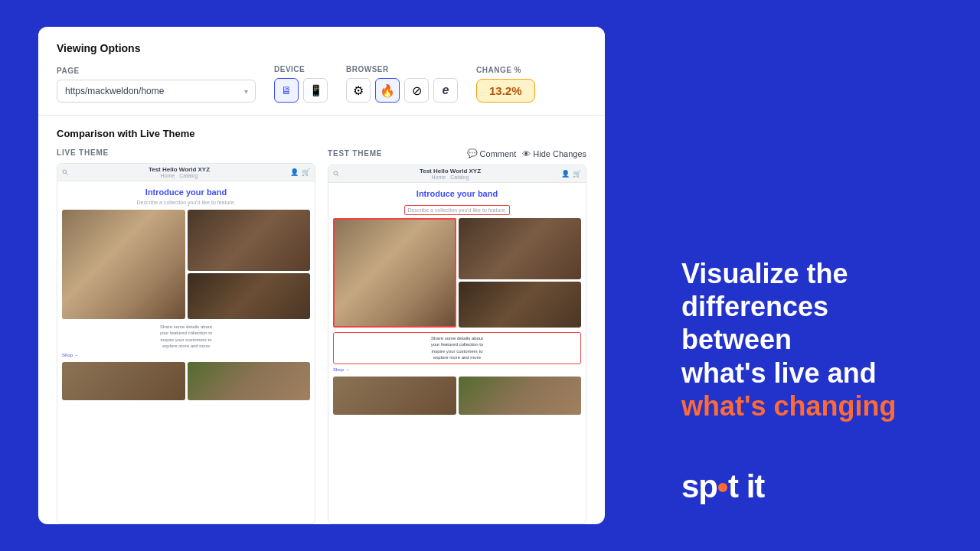 This screenshot has height=551, width=980. Describe the element at coordinates (446, 90) in the screenshot. I see `edge-btn: e` at that location.